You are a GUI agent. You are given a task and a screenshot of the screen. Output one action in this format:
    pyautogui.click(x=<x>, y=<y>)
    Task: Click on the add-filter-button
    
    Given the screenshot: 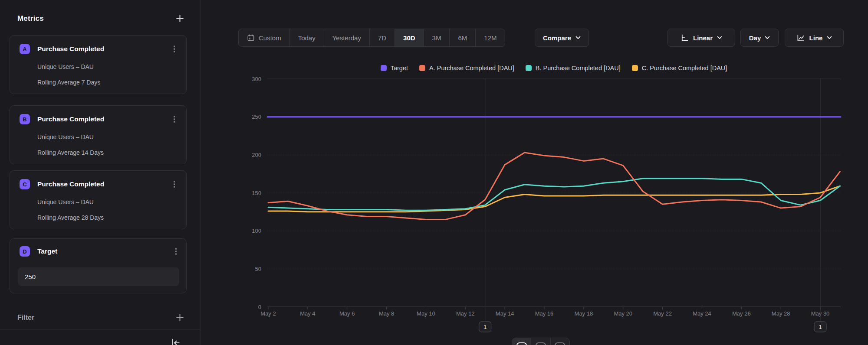 What is the action you would take?
    pyautogui.click(x=180, y=317)
    